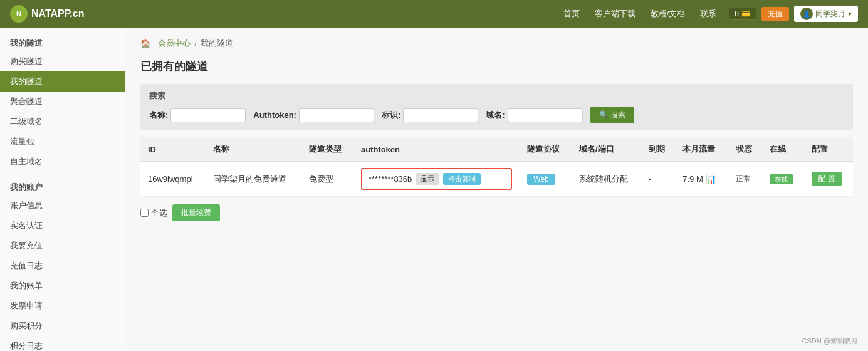 The image size is (868, 351). I want to click on sidebar-item-recharge-log: 充值日志, so click(63, 266).